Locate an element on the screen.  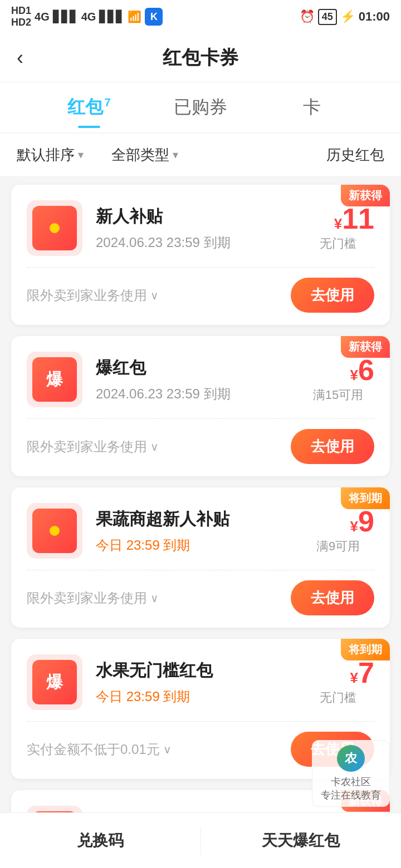
charging-icon: ⚡ is located at coordinates (348, 17).